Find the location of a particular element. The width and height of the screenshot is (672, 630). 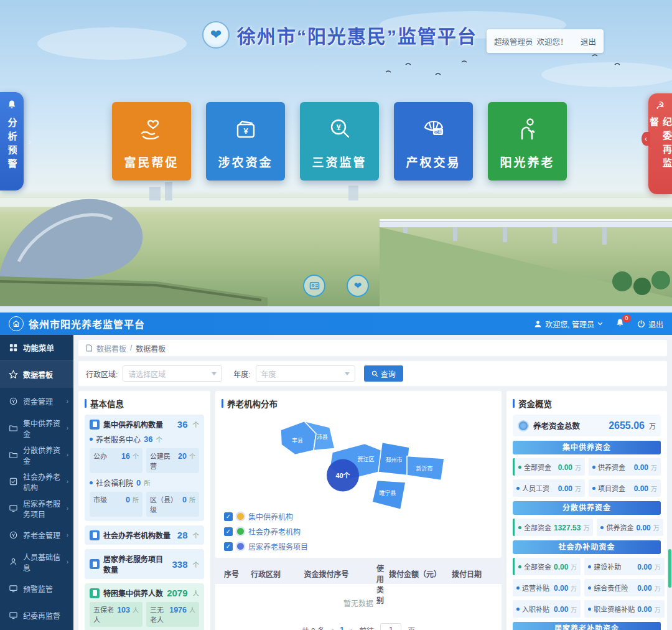

sidebar-menu-header: 功能菜单 is located at coordinates (37, 348).